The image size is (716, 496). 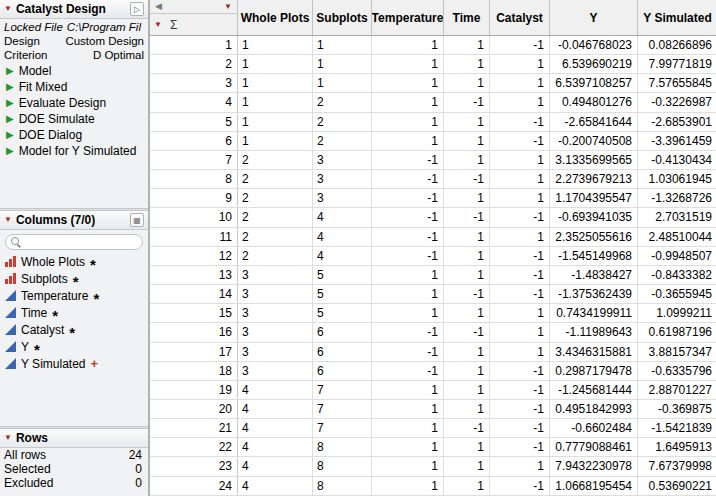 What do you see at coordinates (594, 486) in the screenshot?
I see `data-cell: 1.0668195454` at bounding box center [594, 486].